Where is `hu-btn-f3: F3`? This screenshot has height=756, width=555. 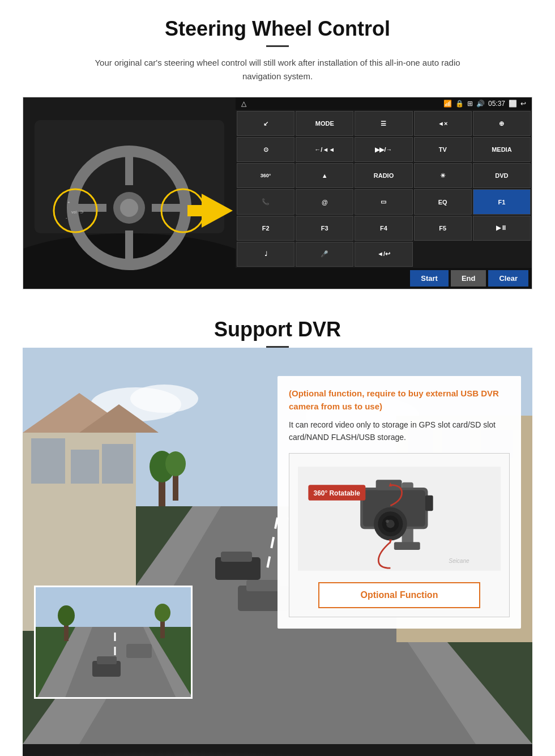
hu-btn-f3: F3 is located at coordinates (325, 228).